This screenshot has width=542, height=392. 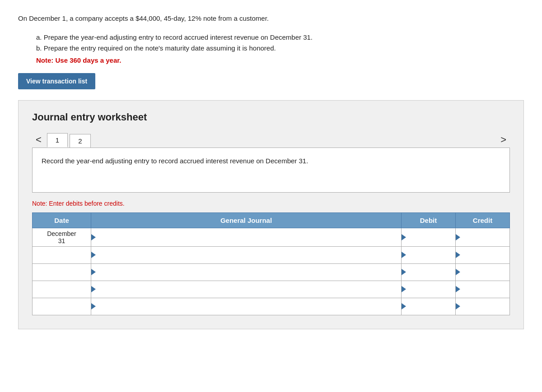 What do you see at coordinates (280, 37) in the screenshot?
I see `part-a-text: a. Prepare the year-end adjusting entry …` at bounding box center [280, 37].